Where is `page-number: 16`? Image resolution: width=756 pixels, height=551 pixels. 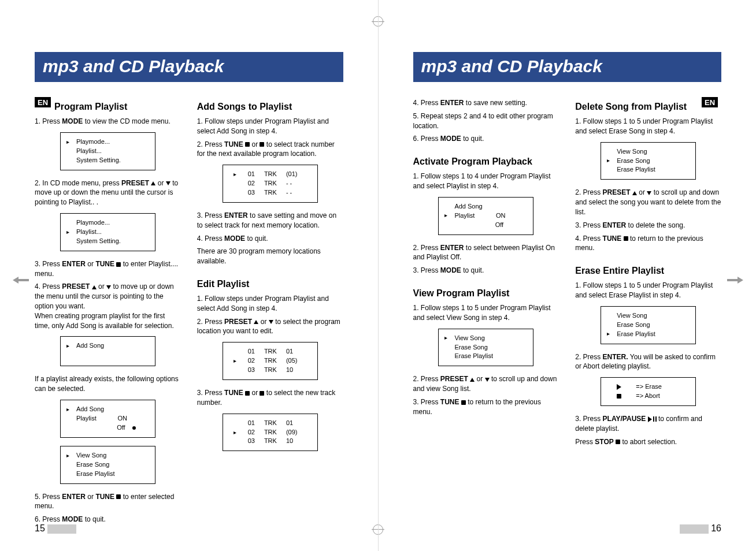 page-number: 16 is located at coordinates (716, 528).